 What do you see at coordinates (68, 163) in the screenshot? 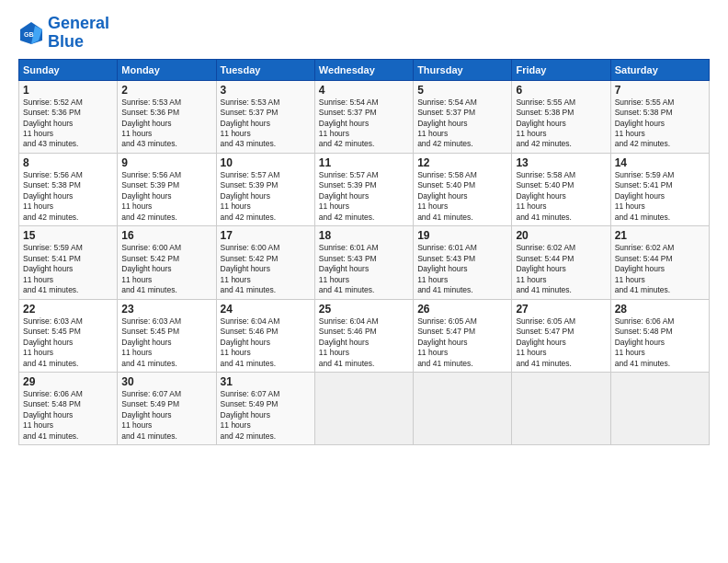
I see `day-number: 8` at bounding box center [68, 163].